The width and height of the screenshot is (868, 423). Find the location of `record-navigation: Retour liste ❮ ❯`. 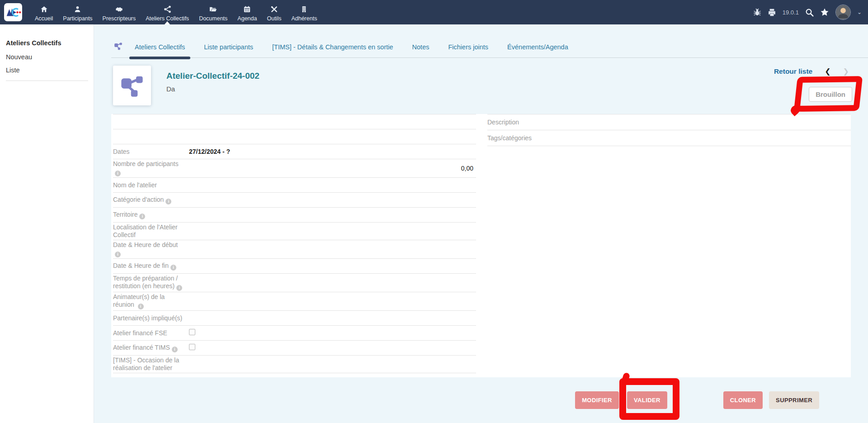

record-navigation: Retour liste ❮ ❯ is located at coordinates (811, 71).